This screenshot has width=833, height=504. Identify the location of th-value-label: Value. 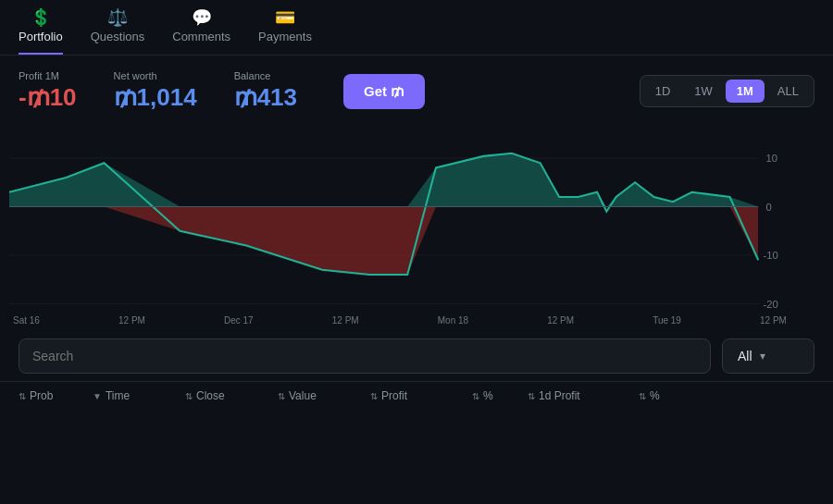
(303, 396).